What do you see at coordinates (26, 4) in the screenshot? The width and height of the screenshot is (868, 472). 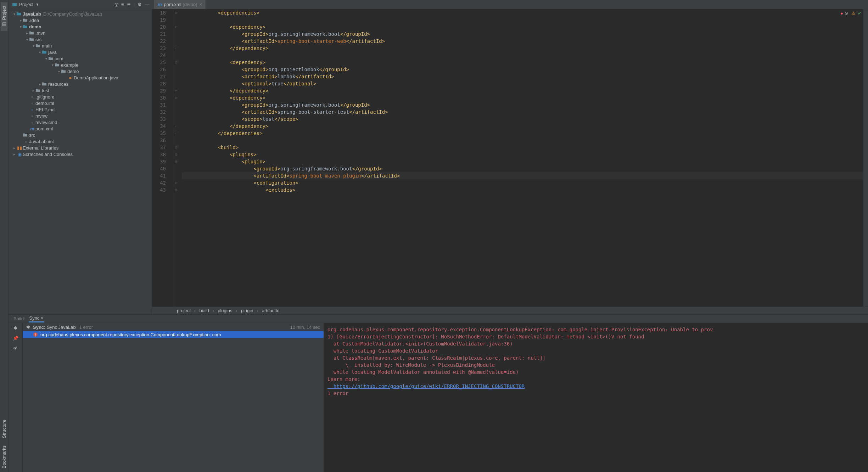 I see `project-view-dropdown: Project ▼` at bounding box center [26, 4].